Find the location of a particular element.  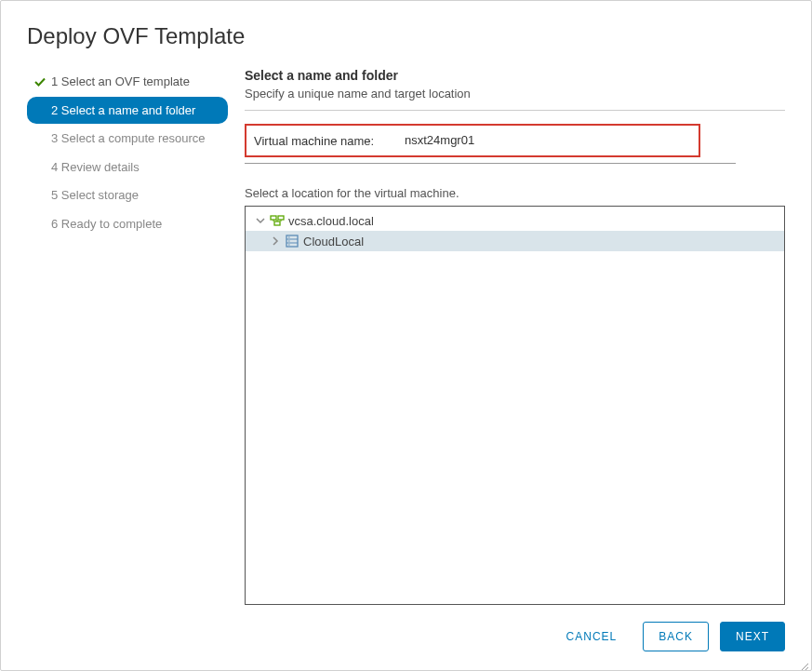

step-1-select-ovf: 1 Select an OVF template is located at coordinates (127, 82).